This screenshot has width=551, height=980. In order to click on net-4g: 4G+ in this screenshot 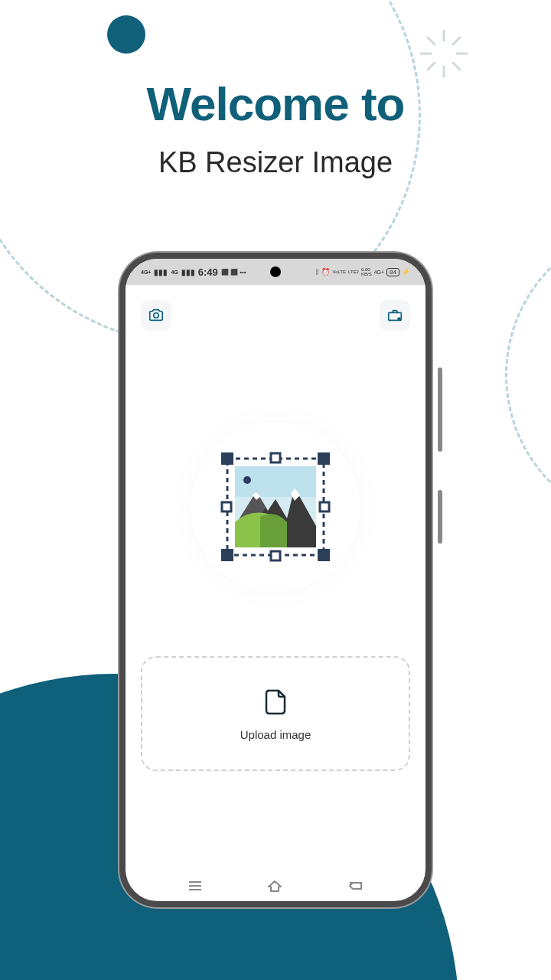, I will do `click(380, 273)`.